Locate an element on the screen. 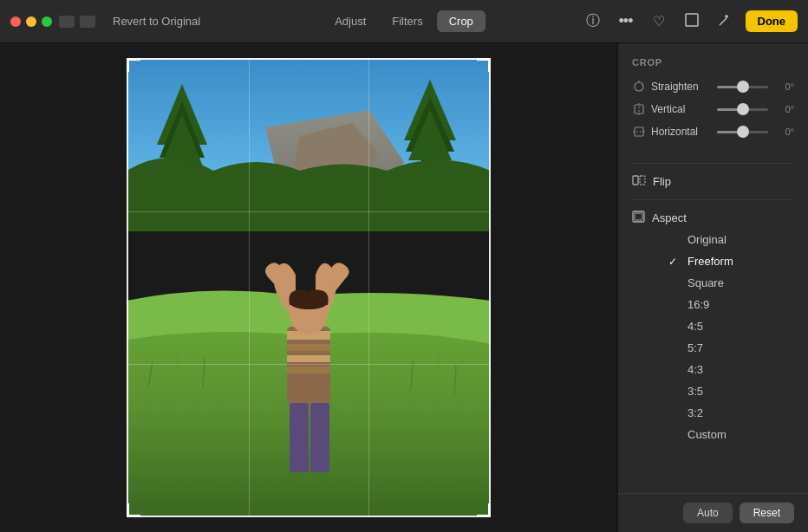 Image resolution: width=808 pixels, height=532 pixels. straighten-value: 0° is located at coordinates (784, 87).